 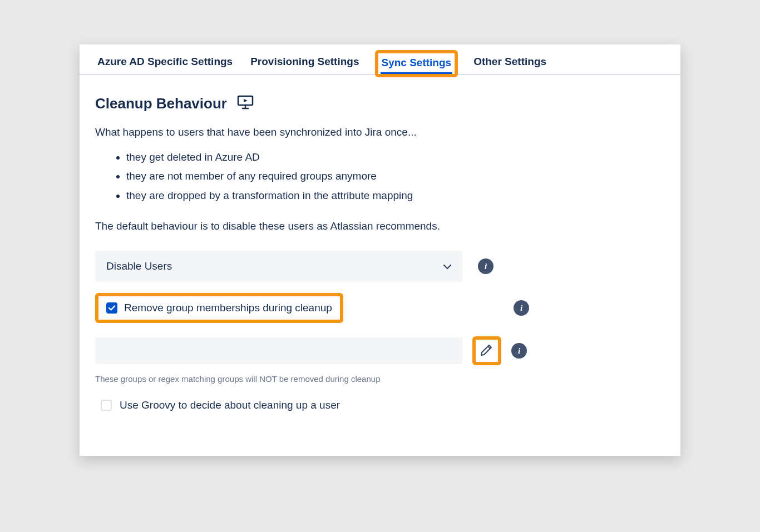 What do you see at coordinates (417, 63) in the screenshot?
I see `highlight-sync-tab: Sync Settings` at bounding box center [417, 63].